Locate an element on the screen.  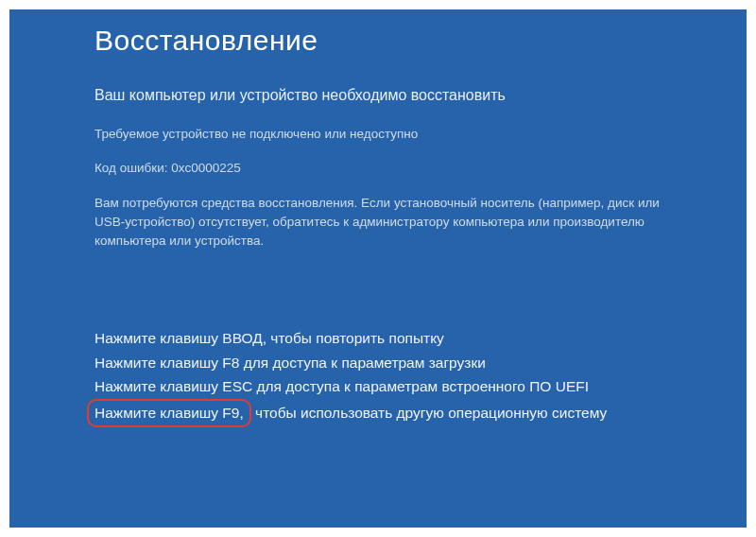
action-f8: Нажмите клавишу F8 для доступа к парамет… is located at coordinates (378, 363).